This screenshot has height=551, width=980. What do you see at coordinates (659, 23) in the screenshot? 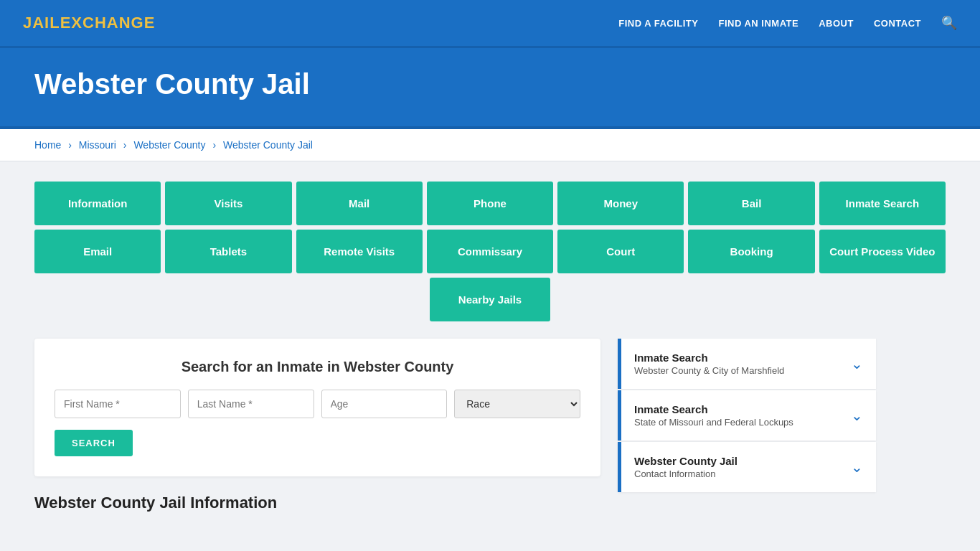
I see `nav-find-facility: FIND A FACILITY` at bounding box center [659, 23].